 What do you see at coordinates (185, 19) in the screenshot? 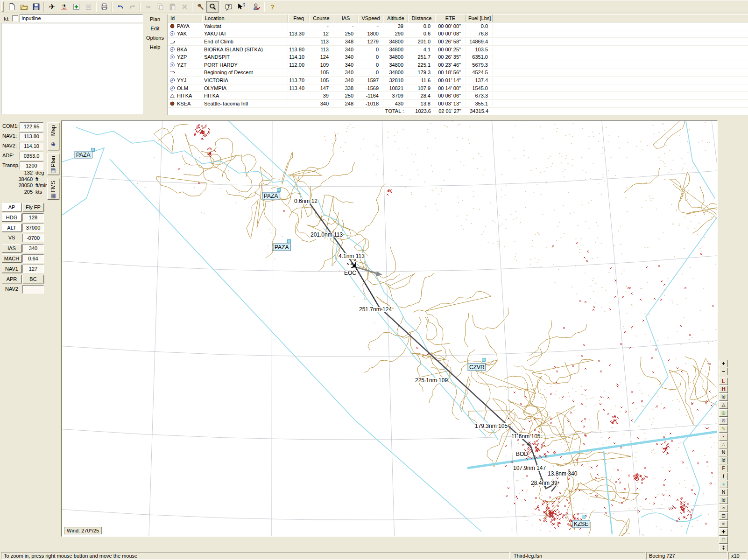
I see `column-header-id: Id` at bounding box center [185, 19].